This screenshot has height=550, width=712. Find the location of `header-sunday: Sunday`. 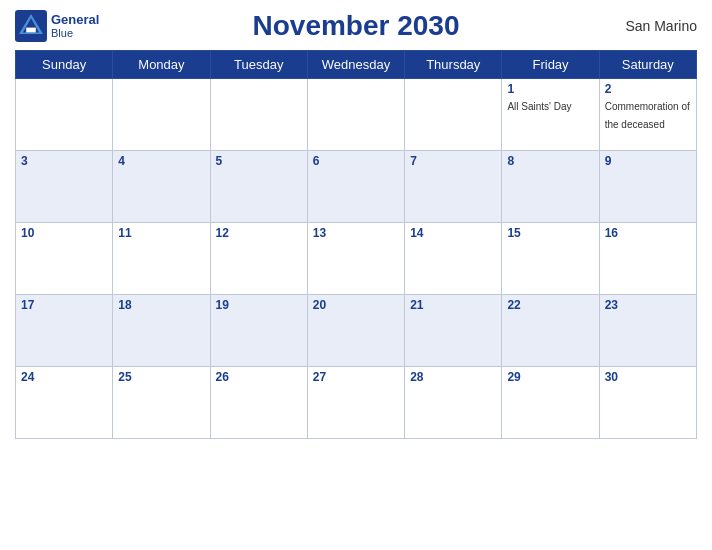

header-sunday: Sunday is located at coordinates (64, 65).